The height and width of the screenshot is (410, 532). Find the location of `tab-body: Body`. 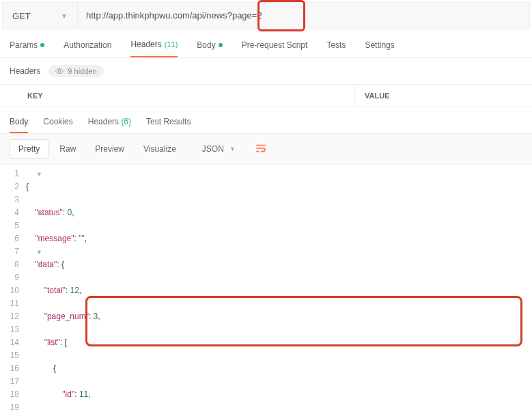

tab-body: Body is located at coordinates (209, 49).